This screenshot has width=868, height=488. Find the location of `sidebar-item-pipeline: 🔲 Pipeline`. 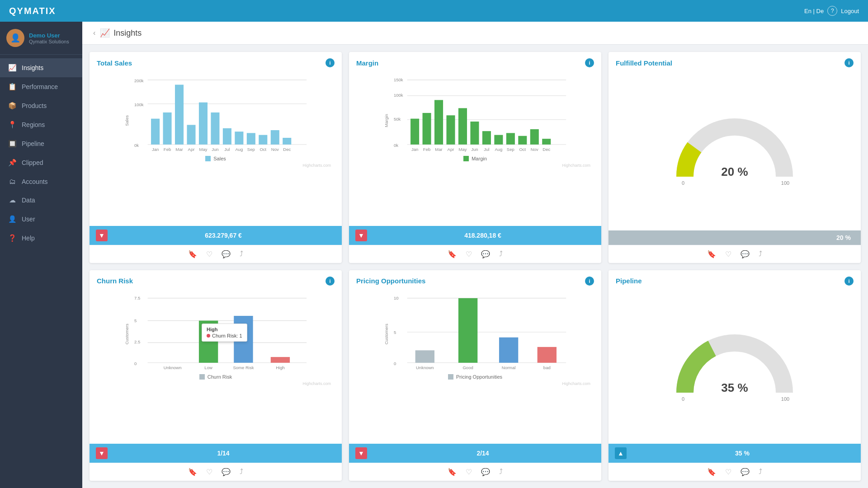

sidebar-item-pipeline: 🔲 Pipeline is located at coordinates (41, 144).